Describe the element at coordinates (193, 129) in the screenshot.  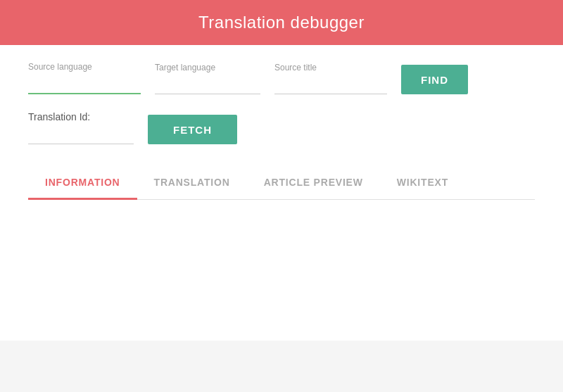
I see `fetch-button: FETCH` at that location.